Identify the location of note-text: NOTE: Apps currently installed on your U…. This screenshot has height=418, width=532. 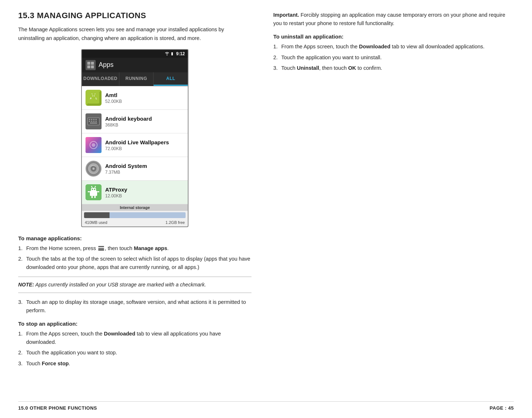
(135, 285).